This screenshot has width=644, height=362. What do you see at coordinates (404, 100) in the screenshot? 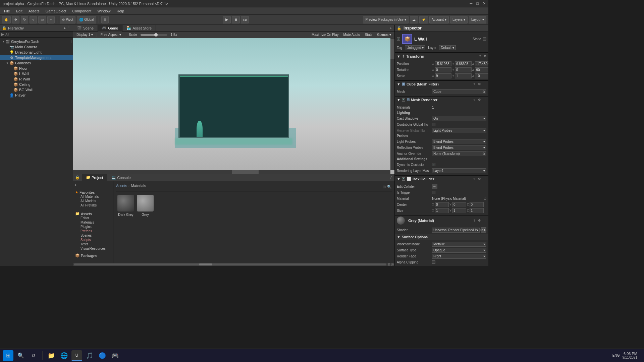
I see `mesh-renderer-active` at bounding box center [404, 100].